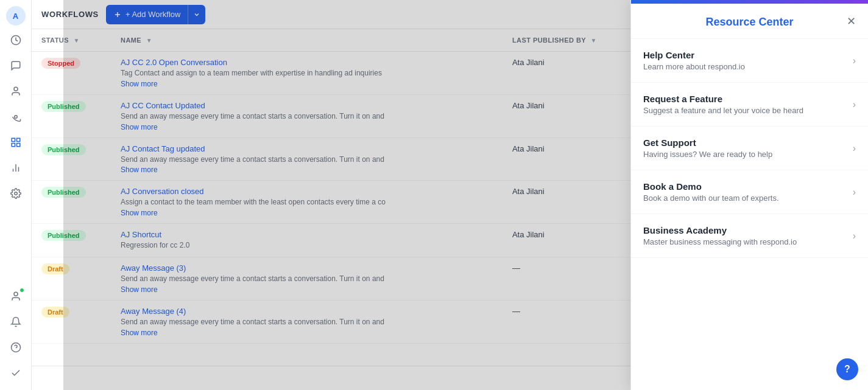  I want to click on name-cell: AJ CC Contact Updated Send an away messa…, so click(307, 116).